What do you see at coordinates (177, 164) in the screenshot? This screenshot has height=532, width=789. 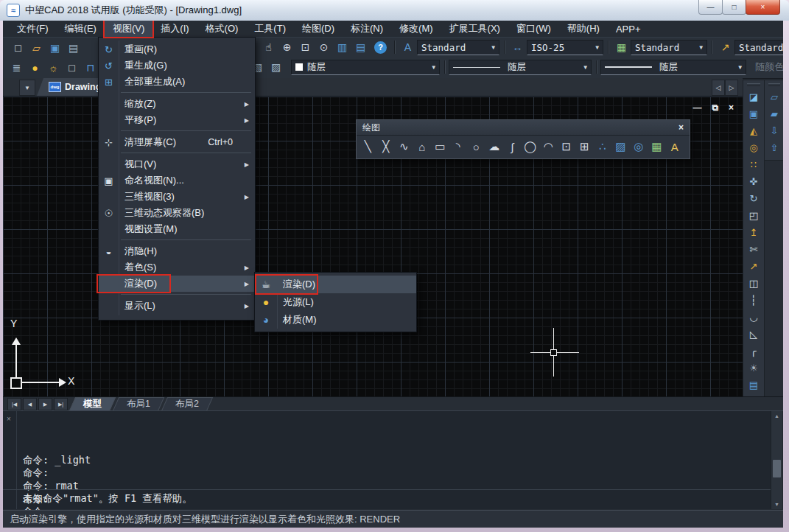 I see `menu-item-viewports: 视口(V) ▶` at bounding box center [177, 164].